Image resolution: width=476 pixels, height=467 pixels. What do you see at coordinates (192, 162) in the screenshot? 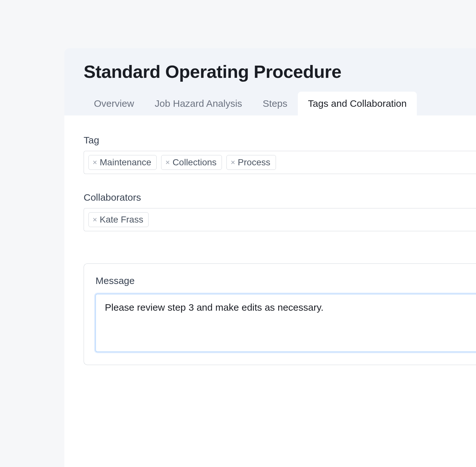
I see `tag-chip-collections: × Collections` at bounding box center [192, 162].